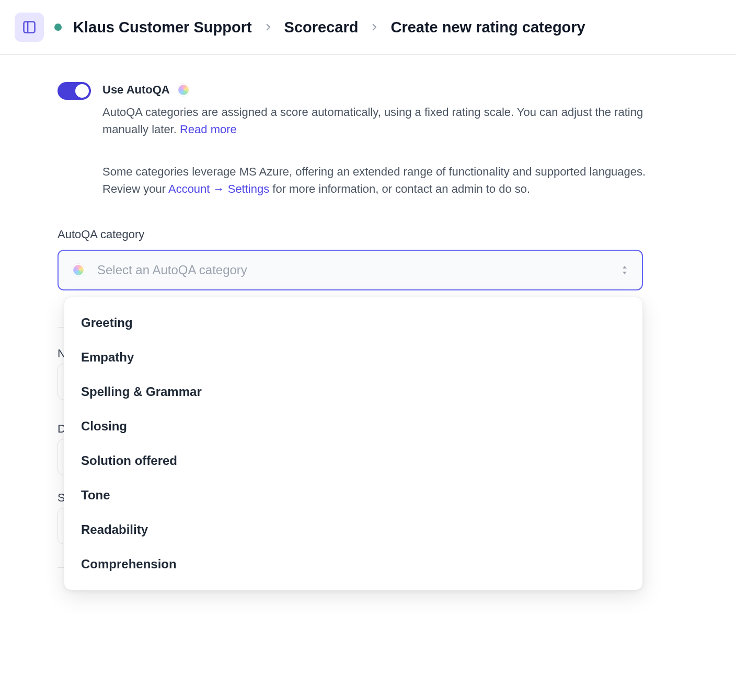 This screenshot has width=736, height=700. I want to click on arrow-icon: →, so click(219, 189).